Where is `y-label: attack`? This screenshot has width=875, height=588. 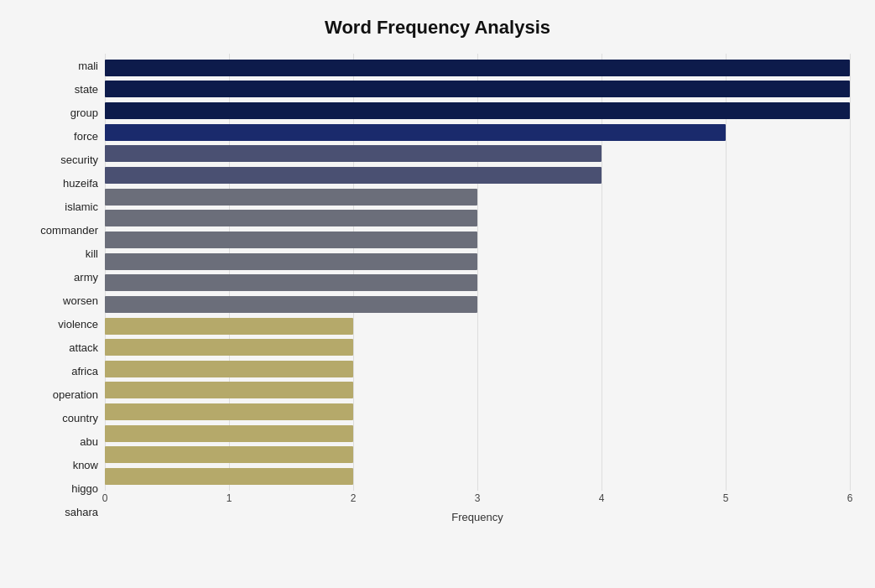
y-label: attack is located at coordinates (84, 348).